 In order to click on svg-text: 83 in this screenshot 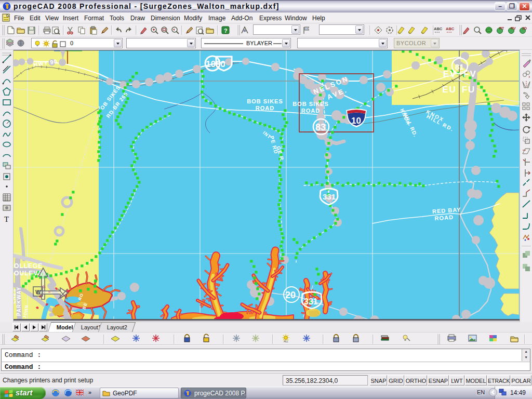, I will do `click(321, 127)`.